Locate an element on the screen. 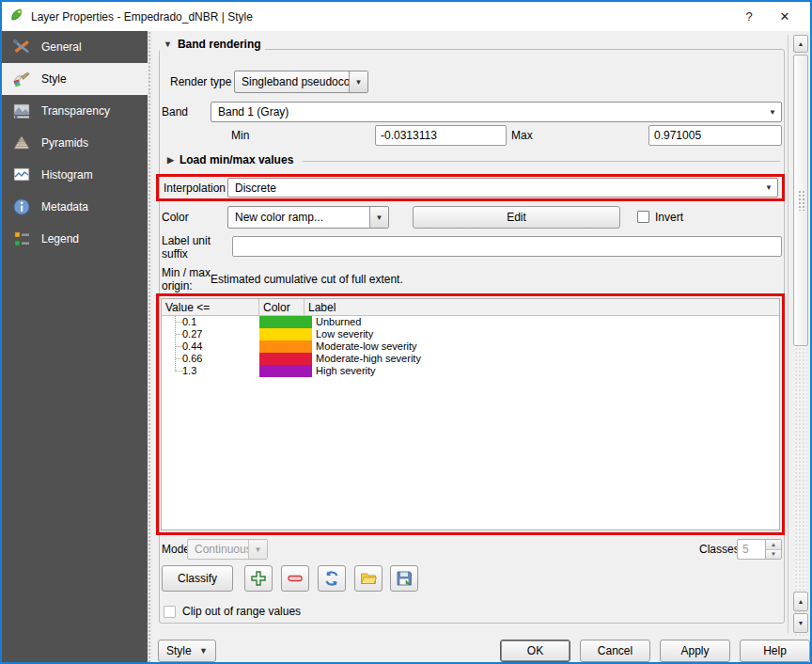 The height and width of the screenshot is (664, 812). scroll-up-button-2: ▲ is located at coordinates (801, 602).